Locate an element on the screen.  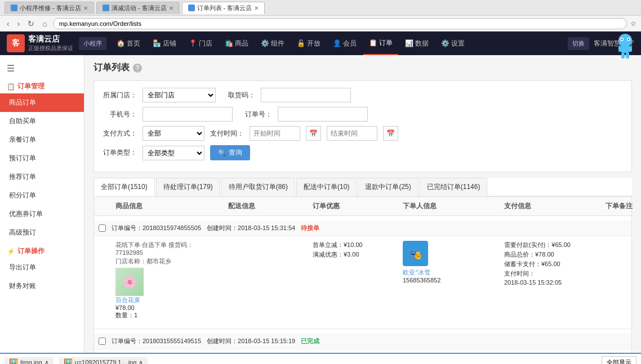
order-icon: 📋 is located at coordinates (373, 43).